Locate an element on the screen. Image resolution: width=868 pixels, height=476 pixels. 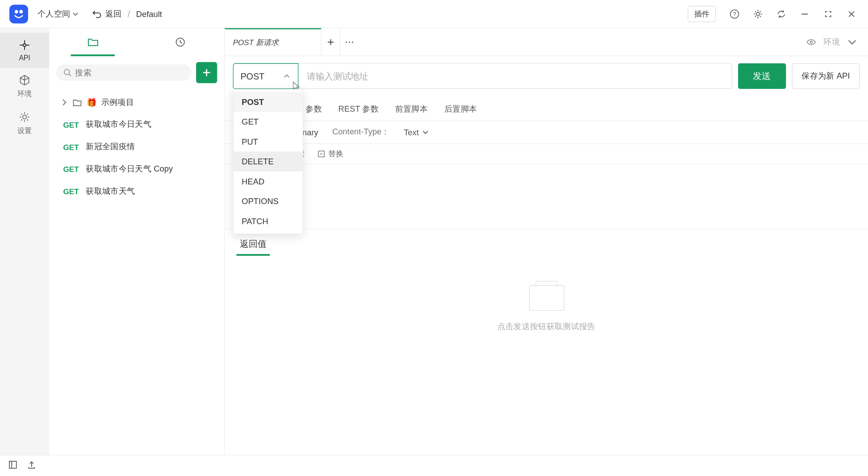
method-value: POST is located at coordinates (253, 76).